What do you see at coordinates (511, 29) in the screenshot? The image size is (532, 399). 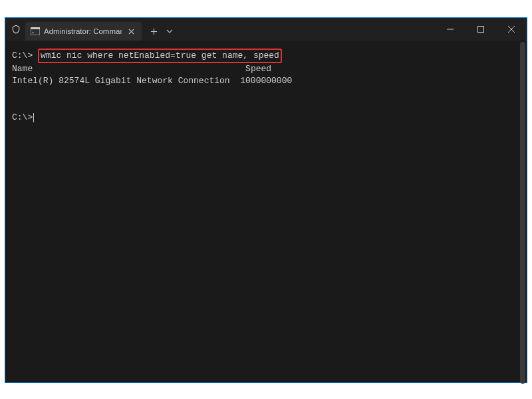 I see `close-window-button` at bounding box center [511, 29].